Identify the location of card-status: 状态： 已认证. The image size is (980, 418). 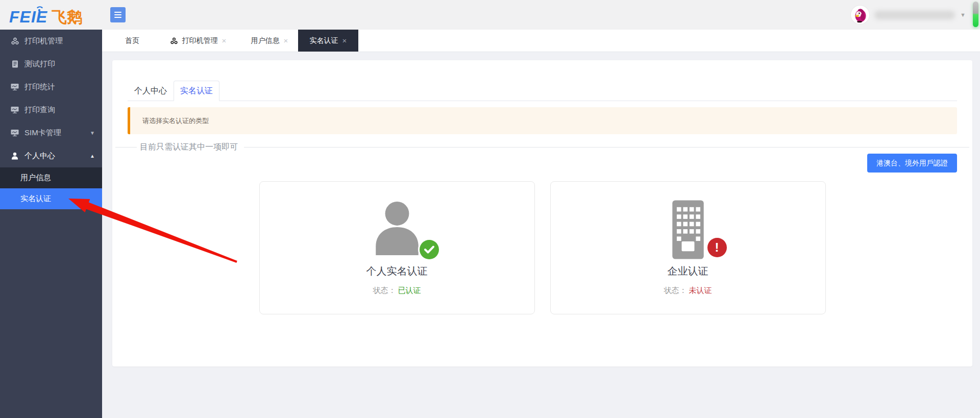
(397, 291).